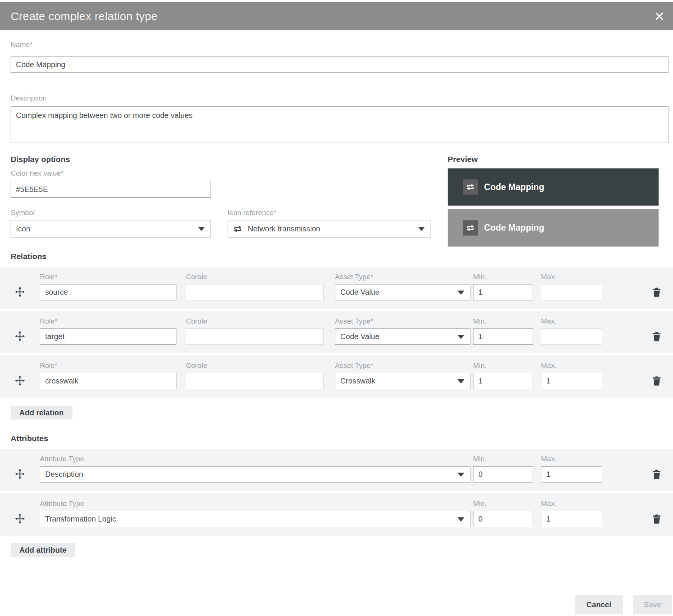 The width and height of the screenshot is (673, 616). I want to click on name-input, so click(340, 64).